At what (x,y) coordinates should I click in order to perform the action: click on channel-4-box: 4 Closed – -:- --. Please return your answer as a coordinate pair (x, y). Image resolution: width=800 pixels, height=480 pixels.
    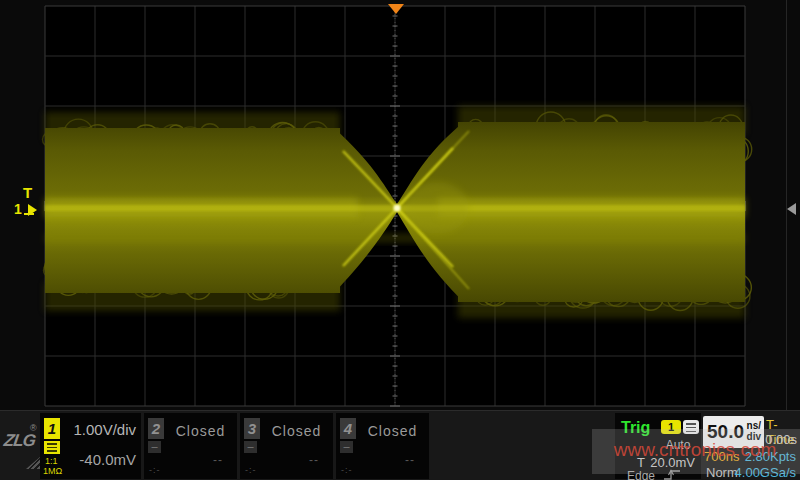
    Looking at the image, I should click on (382, 446).